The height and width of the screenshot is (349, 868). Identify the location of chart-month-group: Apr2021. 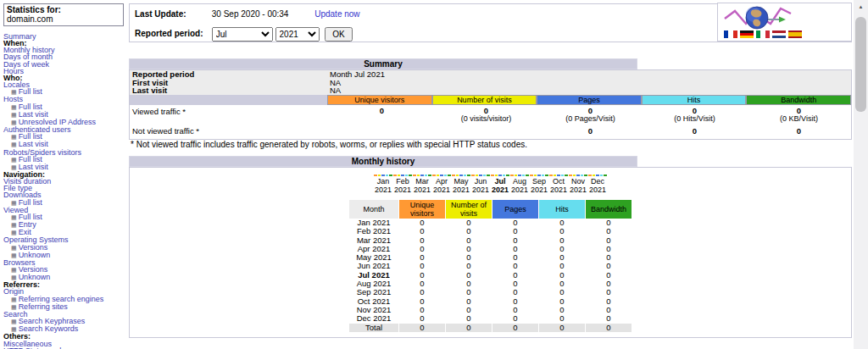
(442, 184).